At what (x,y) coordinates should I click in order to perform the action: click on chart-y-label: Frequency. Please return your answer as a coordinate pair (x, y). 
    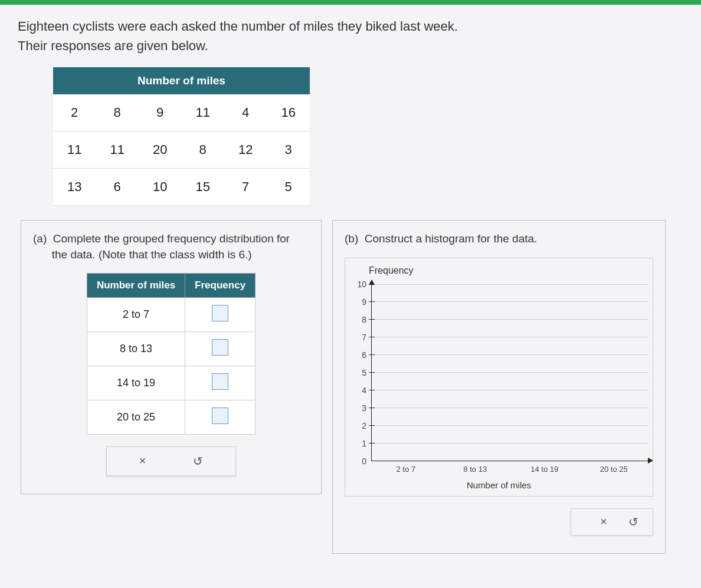
    Looking at the image, I should click on (507, 271).